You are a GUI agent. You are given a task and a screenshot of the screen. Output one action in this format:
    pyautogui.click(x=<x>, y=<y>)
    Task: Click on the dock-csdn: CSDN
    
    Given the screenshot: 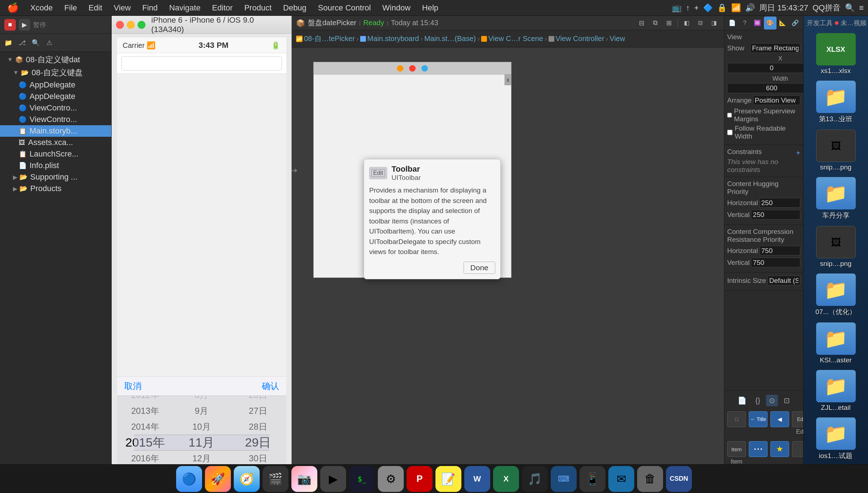 What is the action you would take?
    pyautogui.click(x=679, y=479)
    